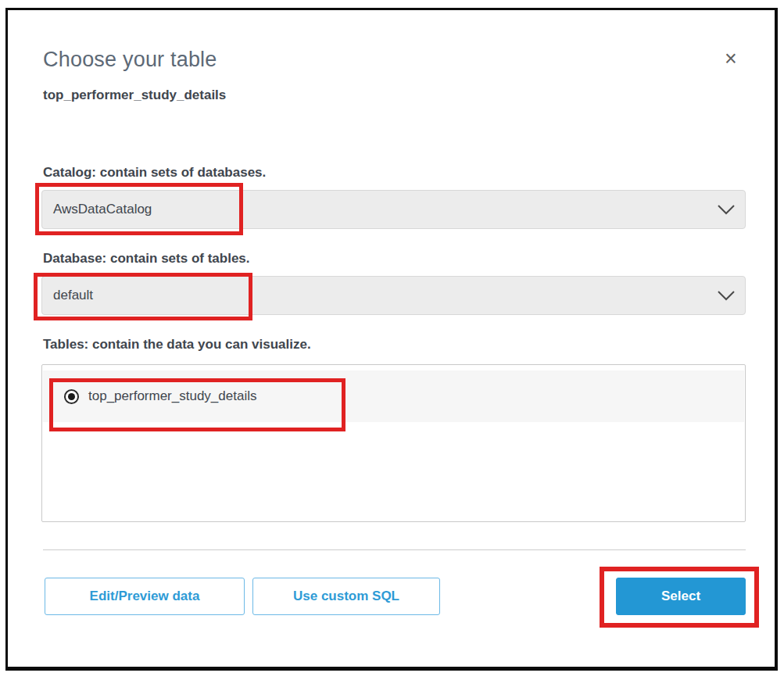  I want to click on select-button: Select, so click(681, 596).